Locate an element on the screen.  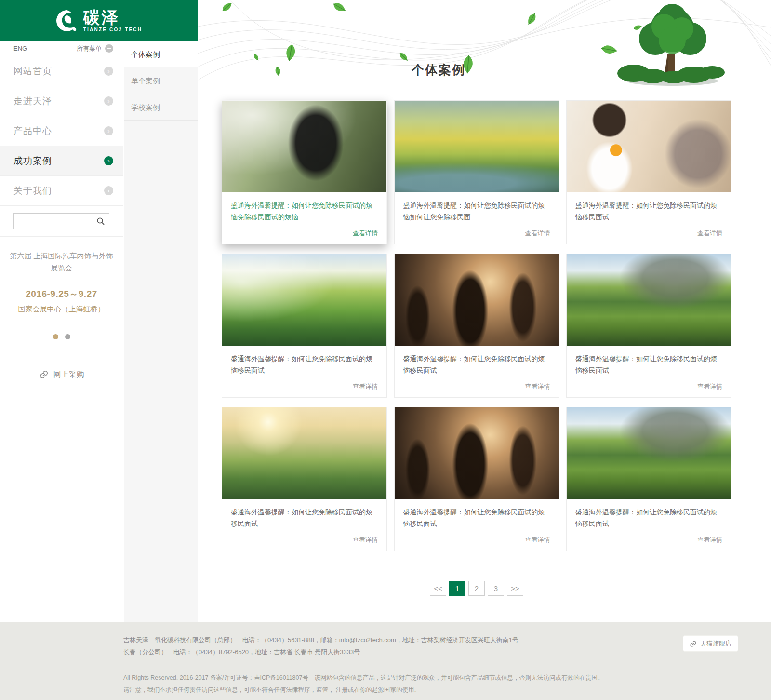
sidebar-item-label: 网站首页 is located at coordinates (33, 71).